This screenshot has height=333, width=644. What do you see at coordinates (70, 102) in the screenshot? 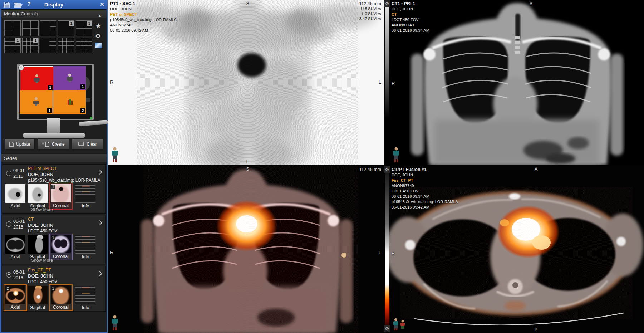
I see `hanging-protocol-icon` at bounding box center [70, 102].